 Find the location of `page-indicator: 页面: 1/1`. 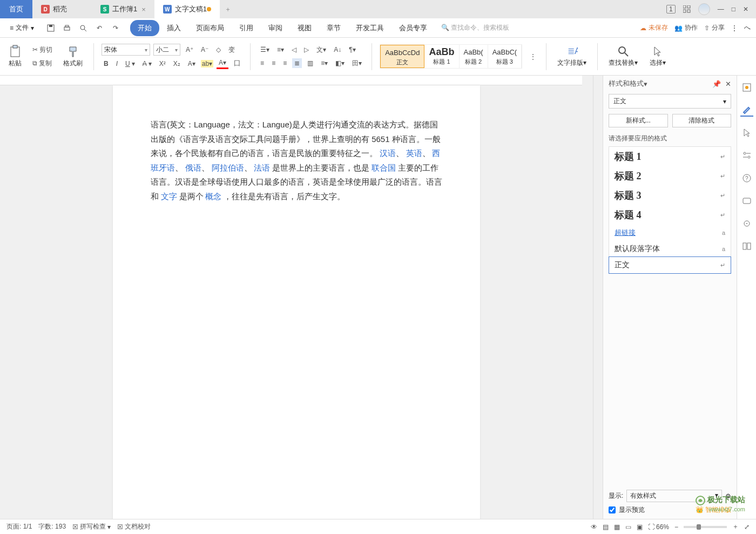

page-indicator: 页面: 1/1 is located at coordinates (19, 527).